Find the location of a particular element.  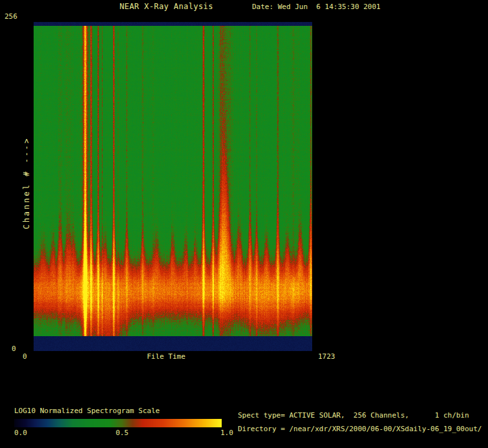

page-title: NEAR X-Ray Analysis is located at coordinates (167, 6).